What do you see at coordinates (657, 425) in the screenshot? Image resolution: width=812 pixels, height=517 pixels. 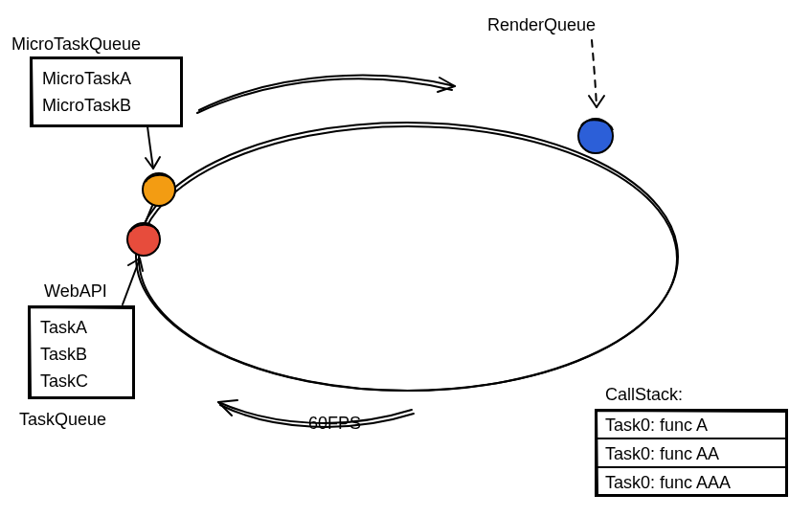 I see `callstack-entry: Task0: func A` at bounding box center [657, 425].